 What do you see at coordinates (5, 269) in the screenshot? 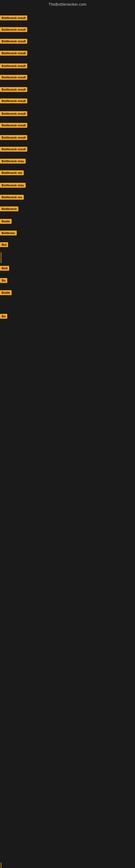
I see `bottleneck-badge-container: Bott` at bounding box center [5, 269].